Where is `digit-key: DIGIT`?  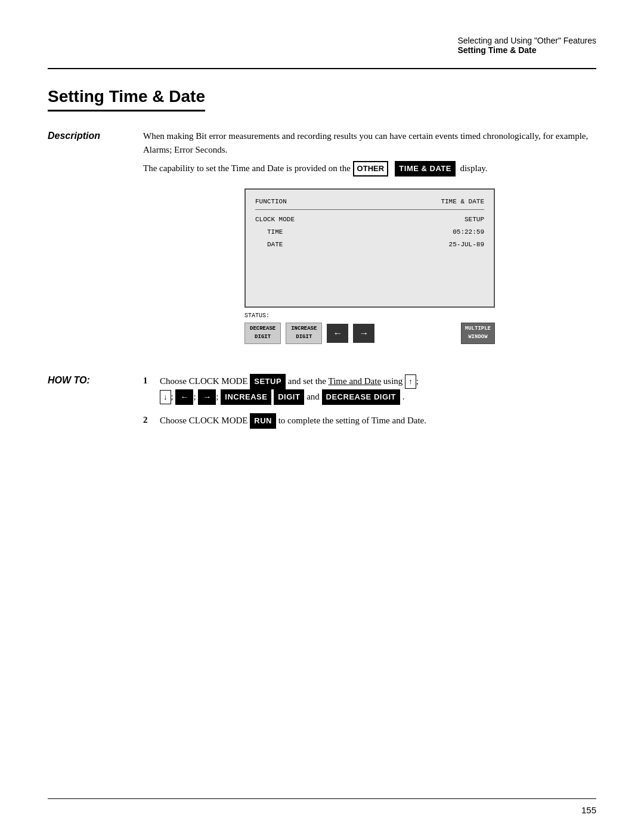 digit-key: DIGIT is located at coordinates (289, 397).